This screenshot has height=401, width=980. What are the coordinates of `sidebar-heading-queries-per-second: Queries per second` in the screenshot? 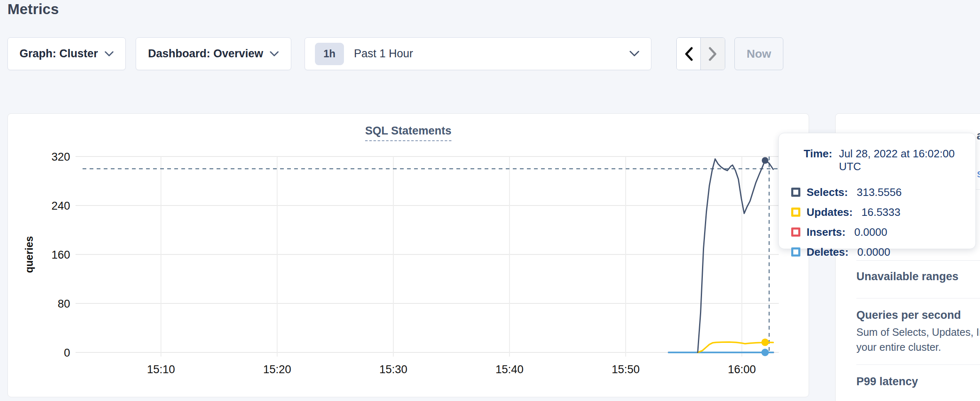 It's located at (909, 315).